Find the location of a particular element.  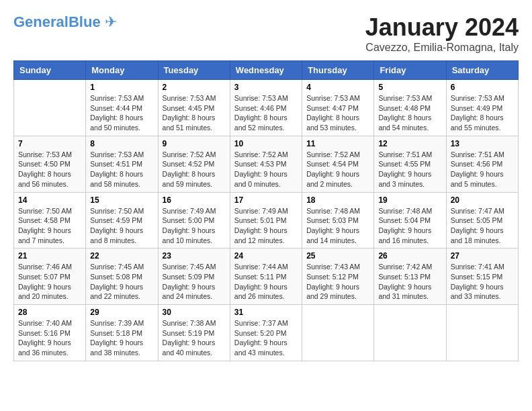

day-info: Sunrise: 7:50 AMSunset: 4:59 PMDaylight:… is located at coordinates (122, 226).